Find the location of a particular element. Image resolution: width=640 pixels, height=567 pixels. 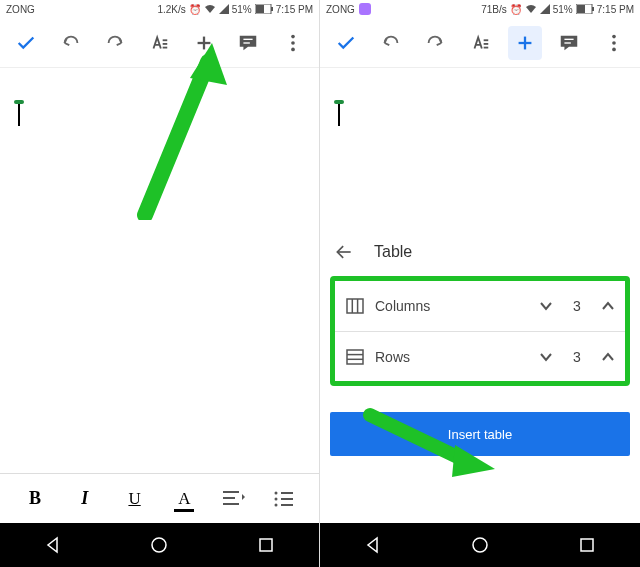

rows-row: Rows 3 is located at coordinates (480, 356).